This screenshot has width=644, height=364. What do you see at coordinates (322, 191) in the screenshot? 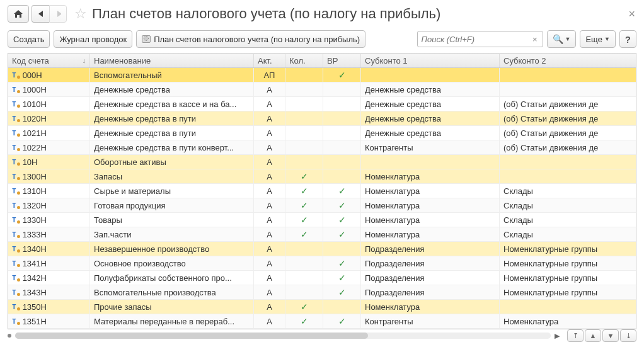
I see `table-row: T1310НСырье и материалыА✓✓НоменклатураСк…` at bounding box center [322, 191].